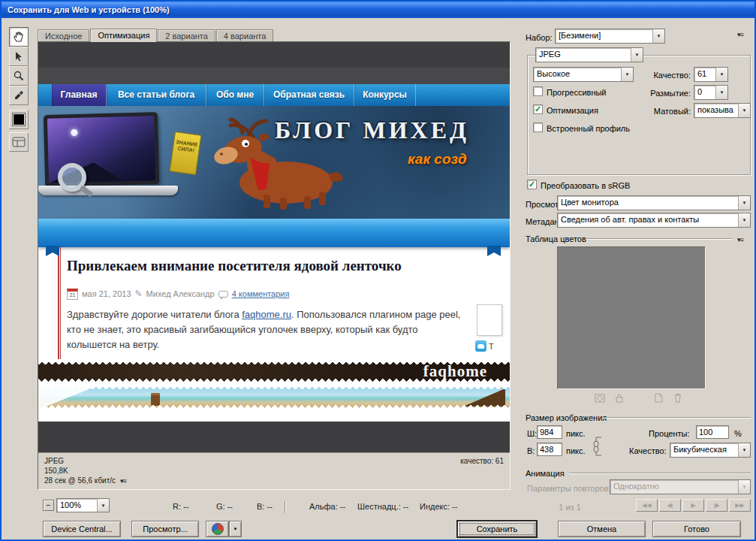 Image resolution: width=756 pixels, height=541 pixels. I want to click on beach-torn-edge-top, so click(274, 386).